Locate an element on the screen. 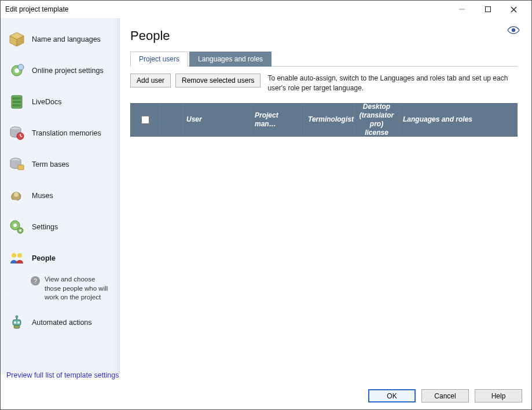  sidebar-item-term-bases: Term bases is located at coordinates (60, 164).